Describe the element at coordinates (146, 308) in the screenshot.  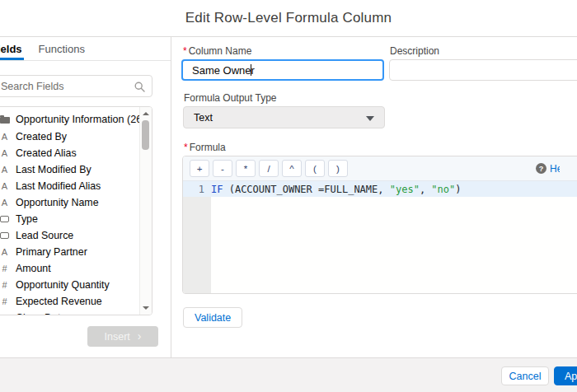
I see `scroll-down-icon` at that location.